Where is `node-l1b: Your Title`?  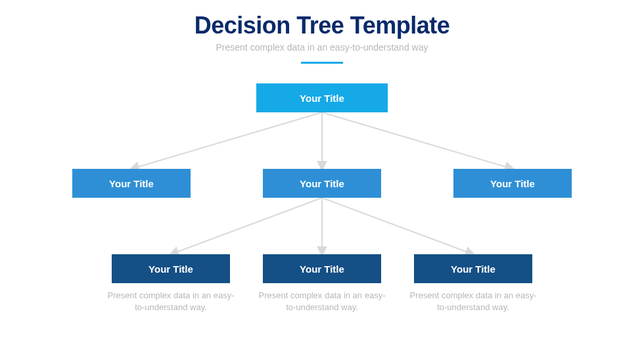 node-l1b: Your Title is located at coordinates (322, 183).